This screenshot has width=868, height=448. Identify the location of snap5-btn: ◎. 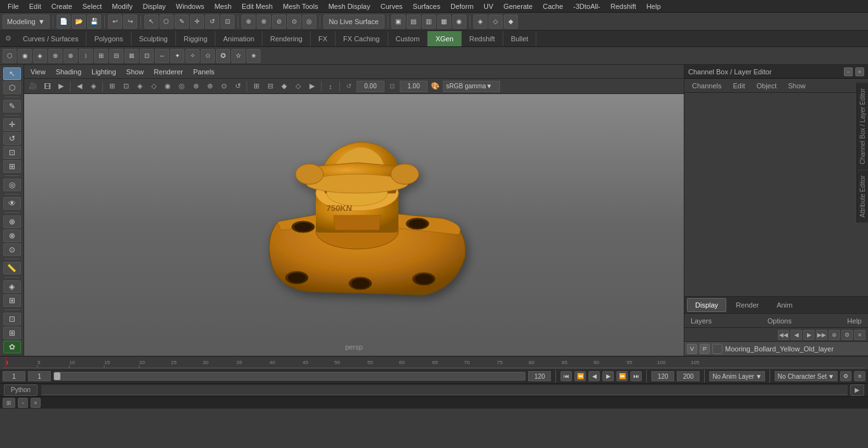
(309, 22).